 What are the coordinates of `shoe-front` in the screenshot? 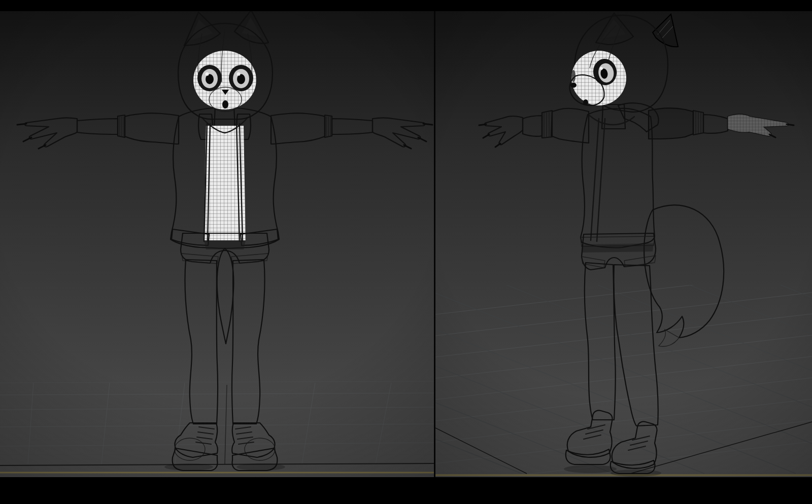 It's located at (634, 447).